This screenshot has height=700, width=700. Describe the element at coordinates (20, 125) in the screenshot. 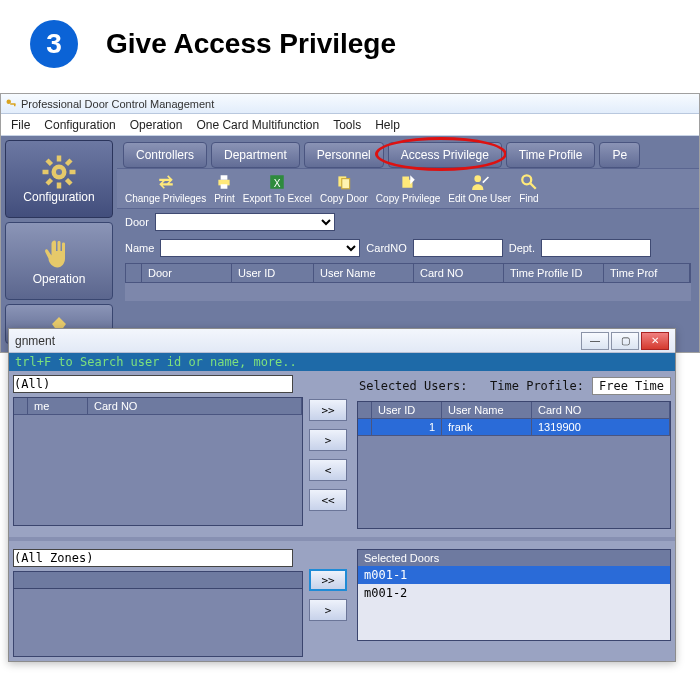

I see `menu-file: File` at that location.